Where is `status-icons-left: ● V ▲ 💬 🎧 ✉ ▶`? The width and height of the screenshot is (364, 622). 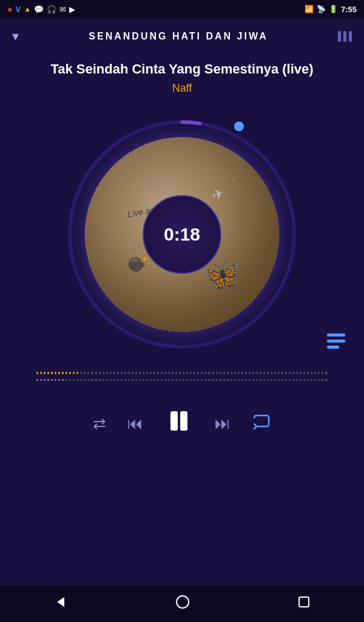 status-icons-left: ● V ▲ 💬 🎧 ✉ ▶ is located at coordinates (41, 9).